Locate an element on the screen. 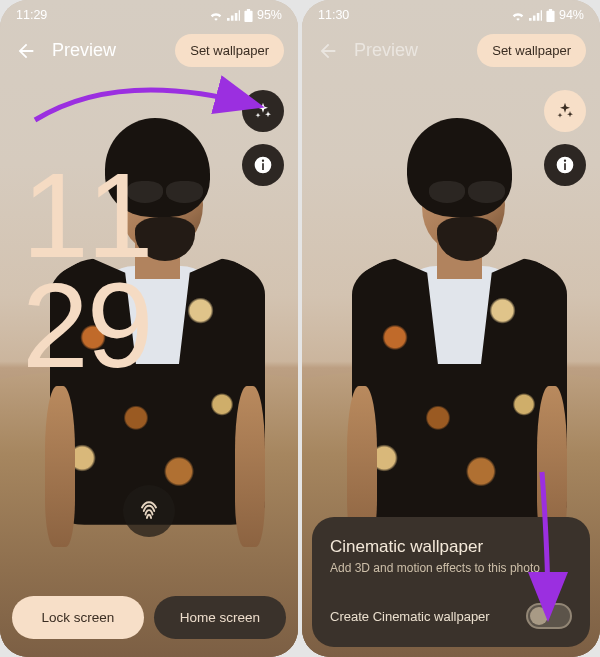 This screenshot has height=657, width=600. cinematic-toggle is located at coordinates (549, 616).